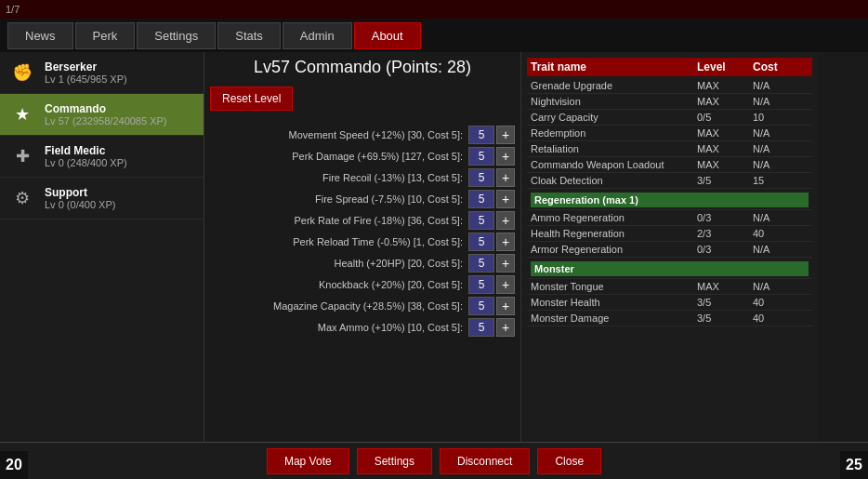 This screenshot has height=479, width=868. I want to click on page-indicator: 1/7, so click(13, 9).